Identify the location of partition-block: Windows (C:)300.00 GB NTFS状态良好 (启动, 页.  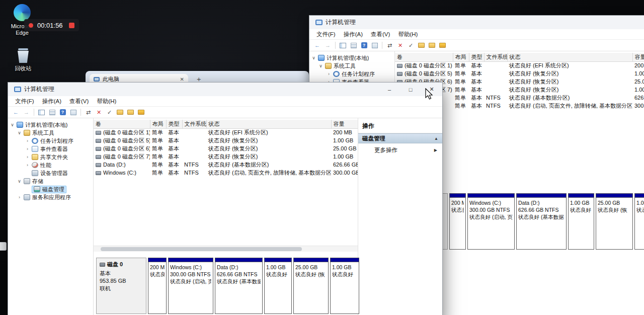
(491, 221).